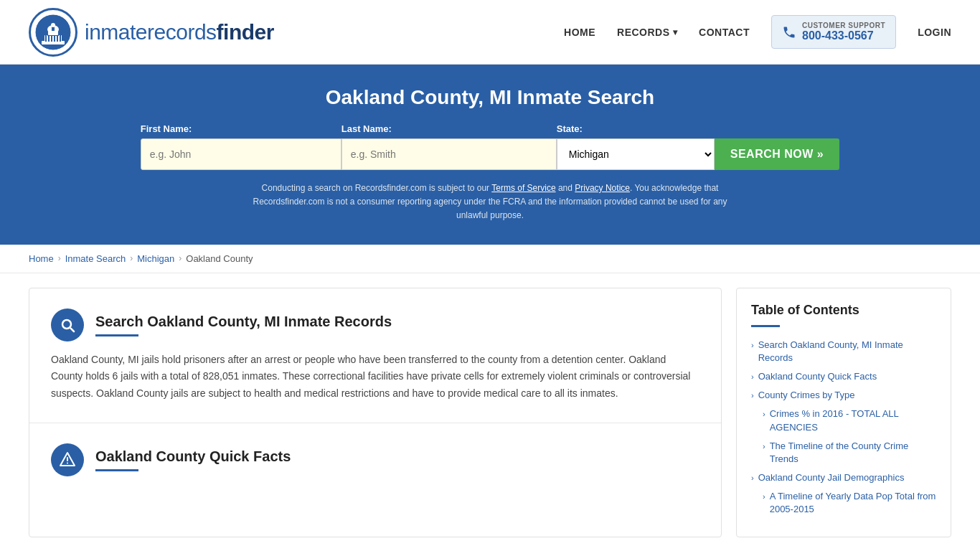 This screenshot has height=551, width=980. I want to click on nav-contact: CONTACT, so click(725, 32).